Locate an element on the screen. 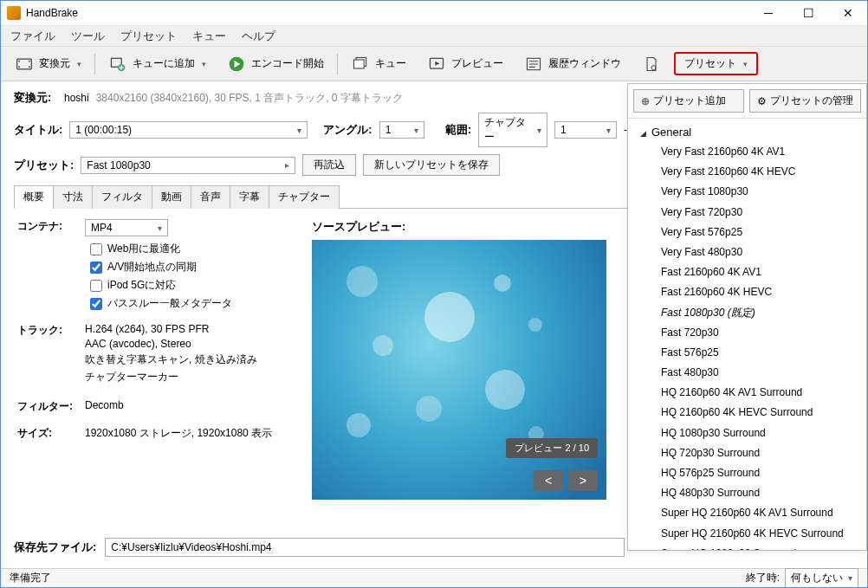 This screenshot has width=868, height=588. preset-item: Very Fast 2160p60 4K HEVC is located at coordinates (745, 171).